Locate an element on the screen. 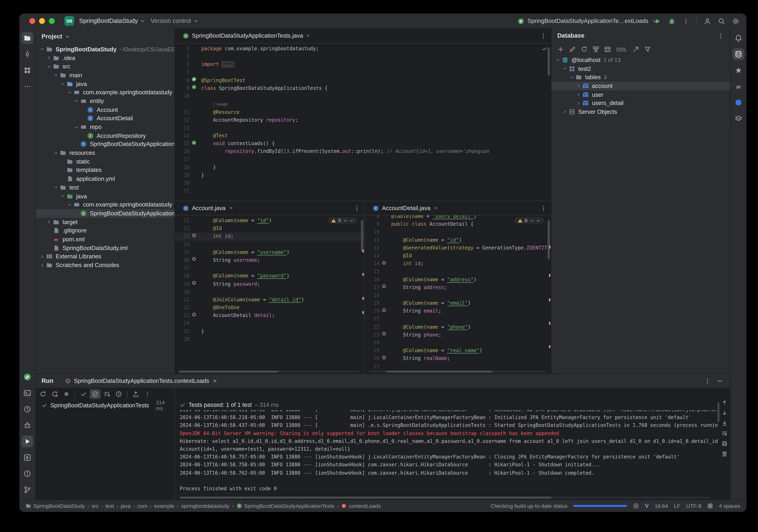 Image resolution: width=758 pixels, height=532 pixels. breadcrumb-item: SpringBootDataStudy is located at coordinates (55, 506).